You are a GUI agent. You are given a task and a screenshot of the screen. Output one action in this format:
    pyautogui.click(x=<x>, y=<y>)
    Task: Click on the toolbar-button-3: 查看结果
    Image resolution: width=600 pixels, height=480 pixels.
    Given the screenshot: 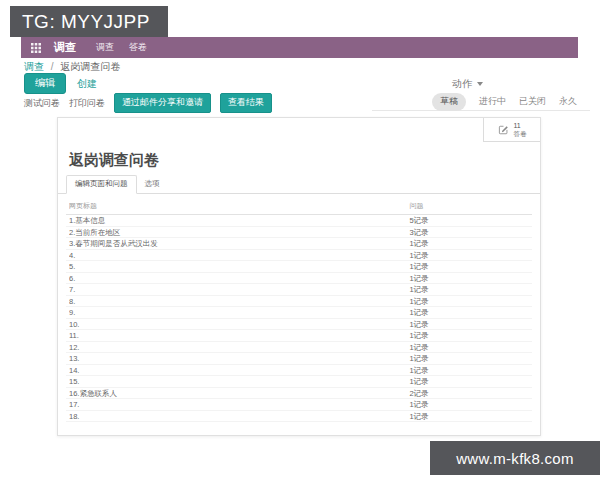 What is the action you would take?
    pyautogui.click(x=246, y=103)
    